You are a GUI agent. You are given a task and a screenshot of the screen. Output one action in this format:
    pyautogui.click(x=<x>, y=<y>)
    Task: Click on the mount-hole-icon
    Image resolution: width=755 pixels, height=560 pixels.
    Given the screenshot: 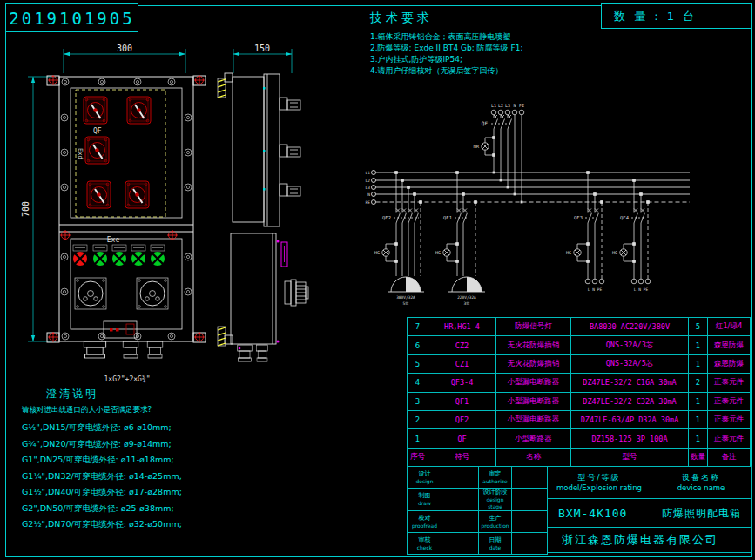 What is the action you would take?
    pyautogui.click(x=126, y=209)
    